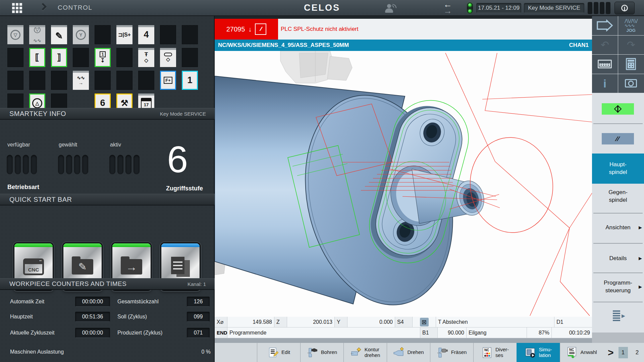 The height and width of the screenshot is (362, 644). I want to click on tile-tool-diagonal-icon: ✐, so click(59, 35).